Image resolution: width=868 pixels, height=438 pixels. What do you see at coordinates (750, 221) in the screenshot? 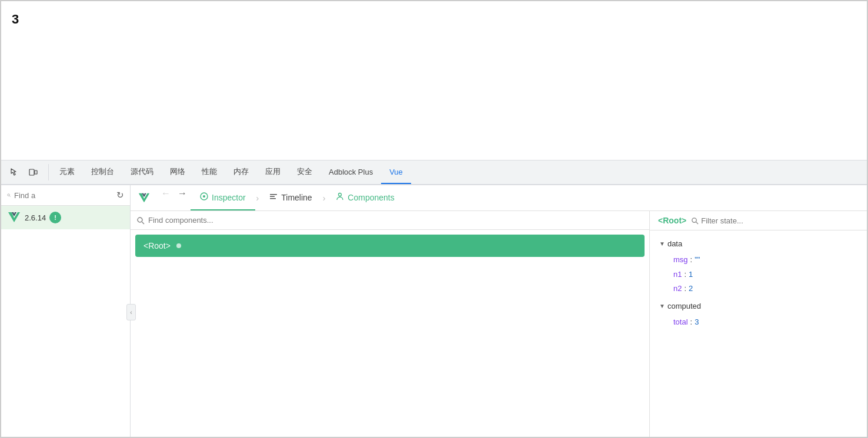
I see `state-filter-input` at bounding box center [750, 221].